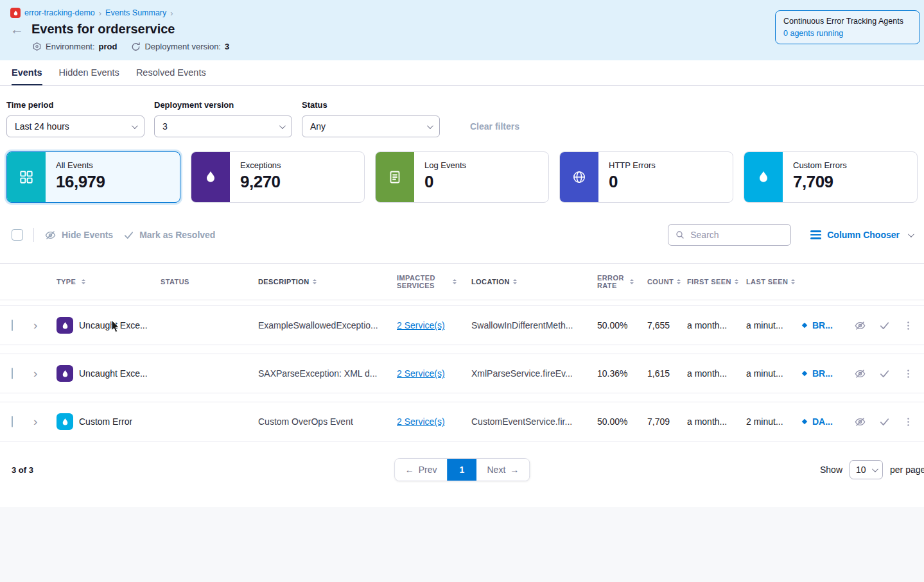 The image size is (924, 582). I want to click on back-arrow-button: ←, so click(17, 30).